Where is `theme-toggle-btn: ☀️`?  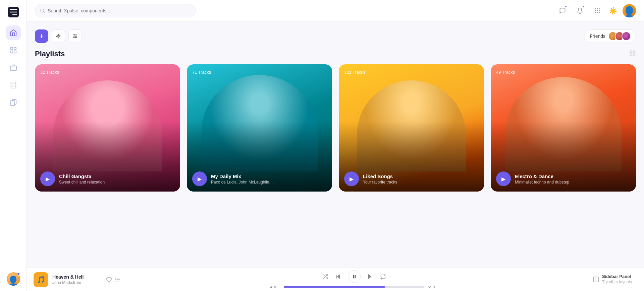 theme-toggle-btn: ☀️ is located at coordinates (613, 11).